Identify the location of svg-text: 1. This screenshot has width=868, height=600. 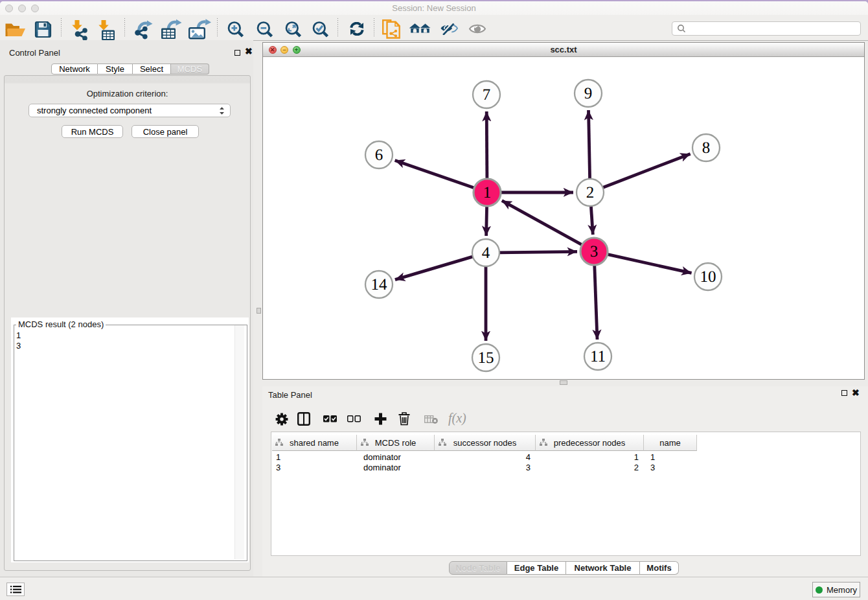
(487, 193).